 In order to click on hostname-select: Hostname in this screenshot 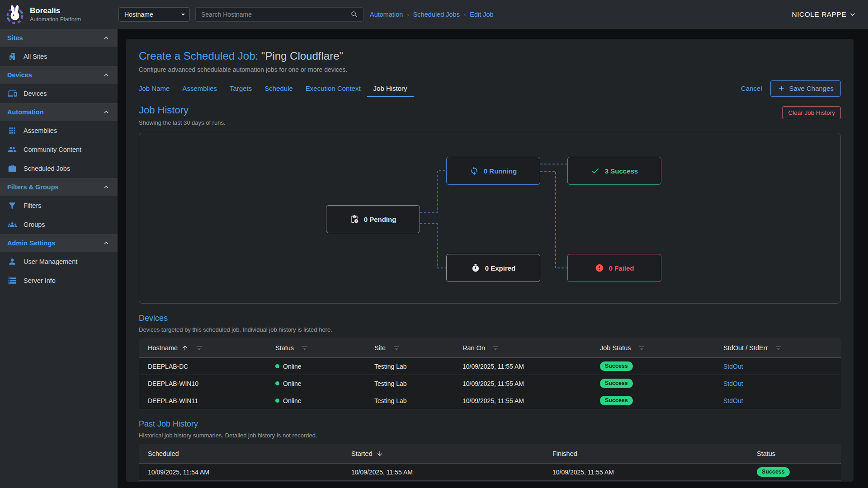, I will do `click(154, 14)`.